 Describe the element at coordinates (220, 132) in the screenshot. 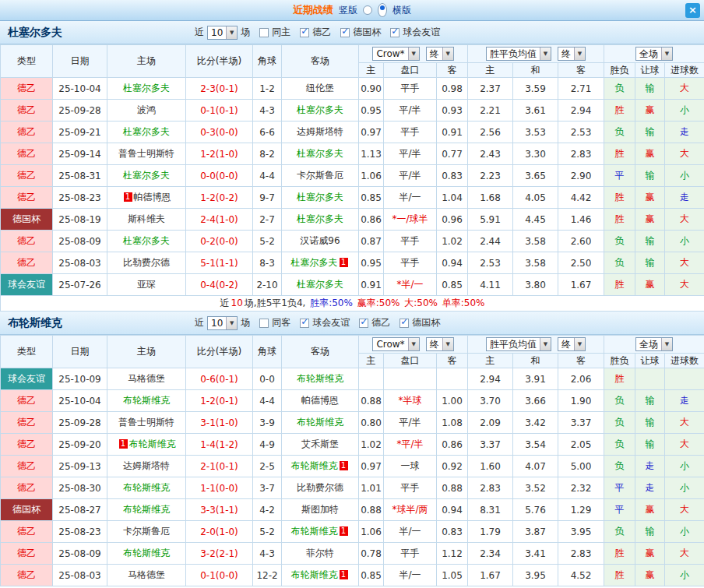

I see `score-cell: 0-3(0-0)` at that location.